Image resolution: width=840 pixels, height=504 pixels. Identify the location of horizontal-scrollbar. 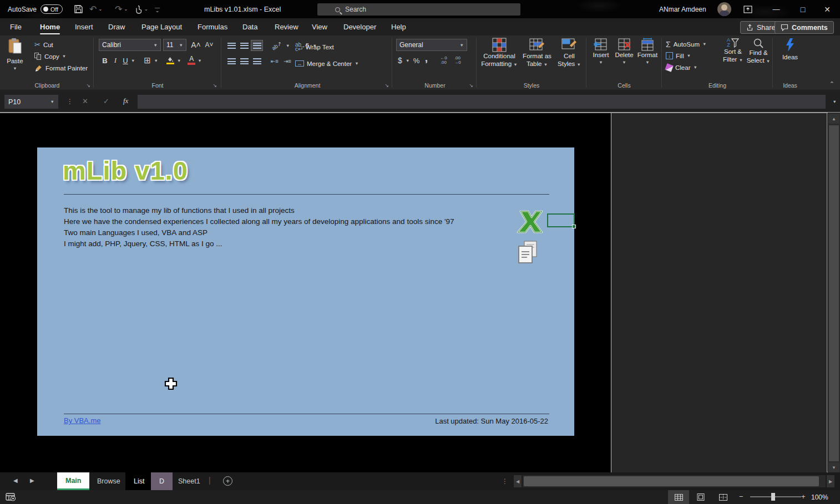
(674, 481).